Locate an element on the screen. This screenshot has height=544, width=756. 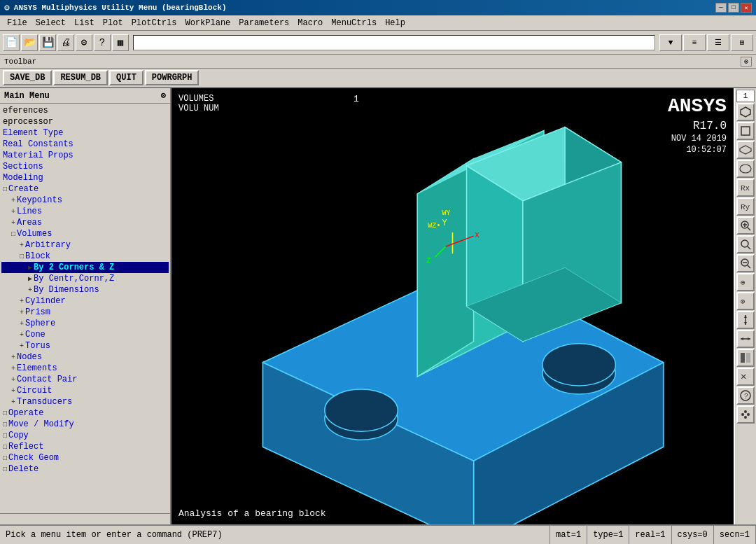
rt-reset-btn: ⊗ is located at coordinates (746, 301).